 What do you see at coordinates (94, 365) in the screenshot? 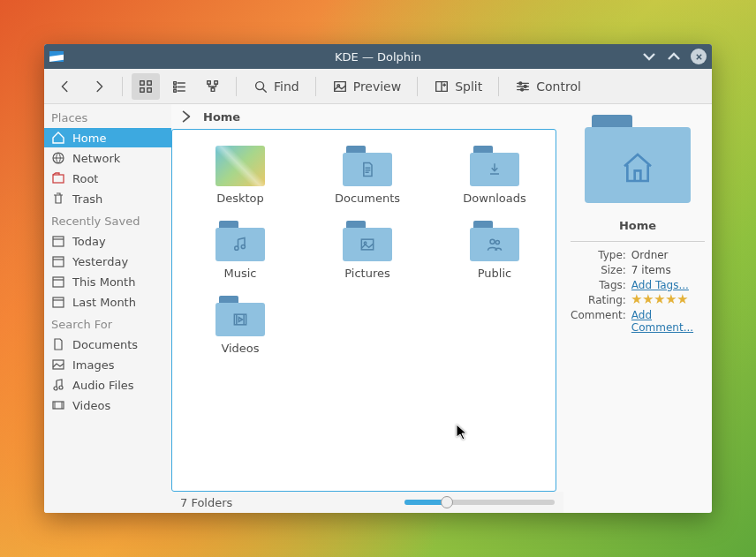
I see `sidebar-item-label: Images` at bounding box center [94, 365].